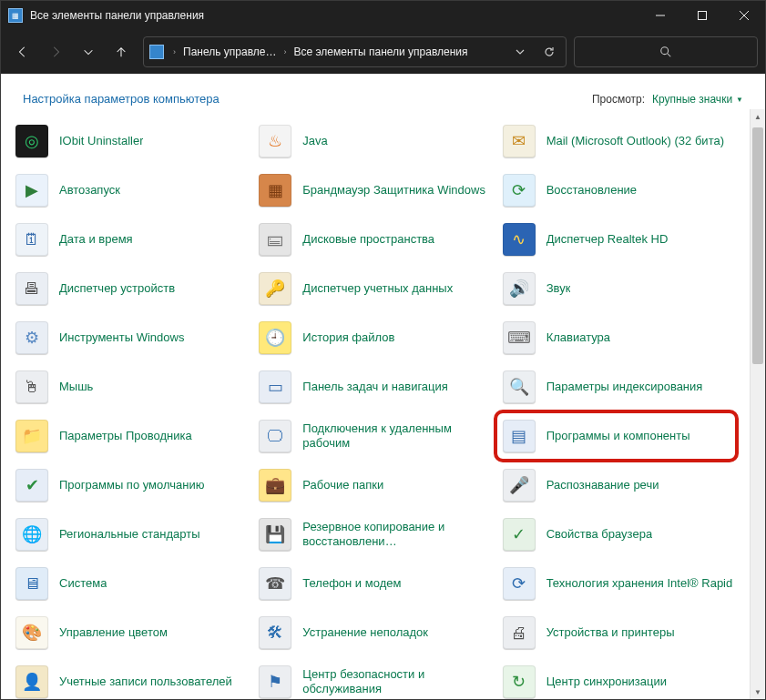 Image resolution: width=766 pixels, height=700 pixels. I want to click on breadcrumb-dropdown-button, so click(520, 52).